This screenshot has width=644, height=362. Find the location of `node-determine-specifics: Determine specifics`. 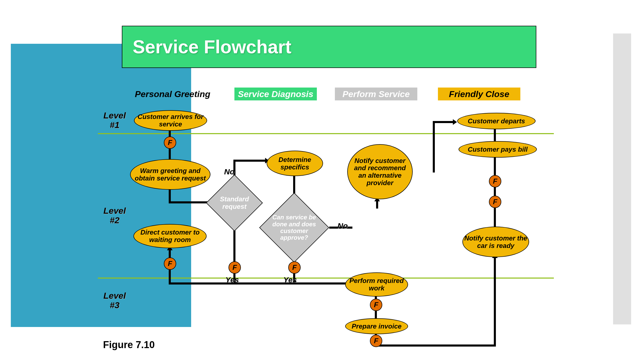

node-determine-specifics: Determine specifics is located at coordinates (295, 163).